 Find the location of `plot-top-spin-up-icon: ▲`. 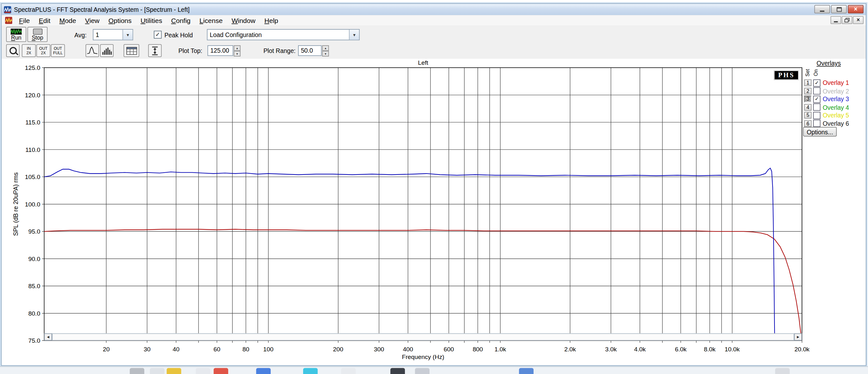

plot-top-spin-up-icon: ▲ is located at coordinates (237, 48).